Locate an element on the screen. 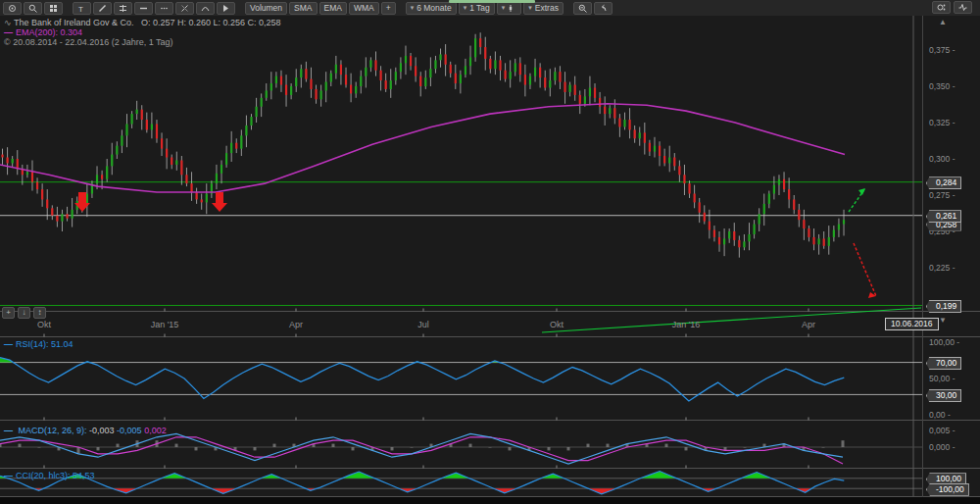 The image size is (980, 504). notification-bar is located at coordinates (492, 2).